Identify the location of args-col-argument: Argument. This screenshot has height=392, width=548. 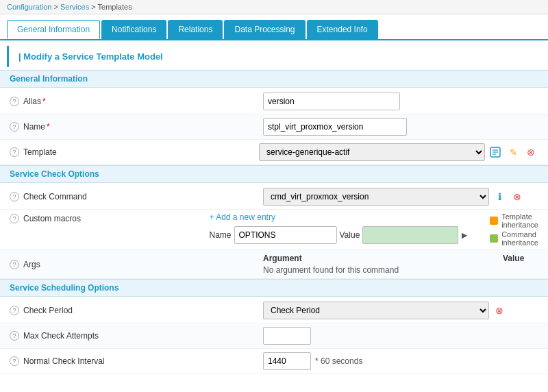
(383, 258).